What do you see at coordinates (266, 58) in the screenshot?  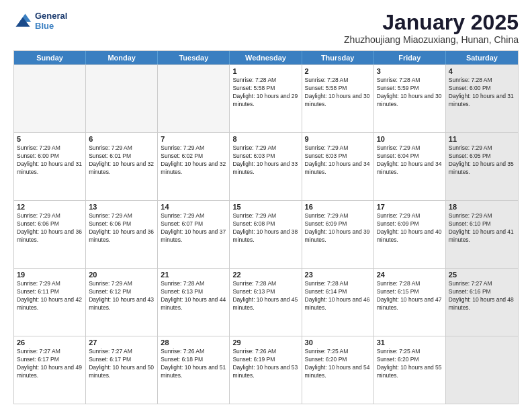 I see `weekday-header-wednesday: Wednesday` at bounding box center [266, 58].